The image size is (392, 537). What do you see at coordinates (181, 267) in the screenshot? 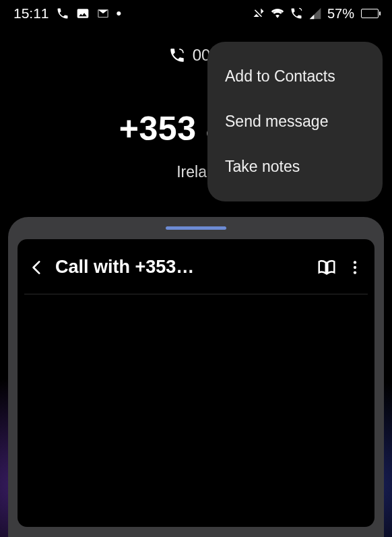
I see `notes-title: Call with +353…` at bounding box center [181, 267].